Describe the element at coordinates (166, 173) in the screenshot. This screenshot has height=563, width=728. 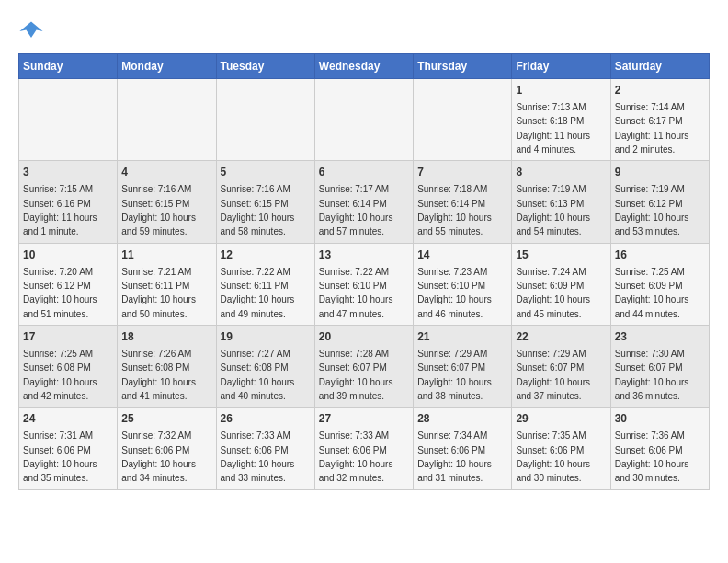
I see `day-number: 4` at that location.